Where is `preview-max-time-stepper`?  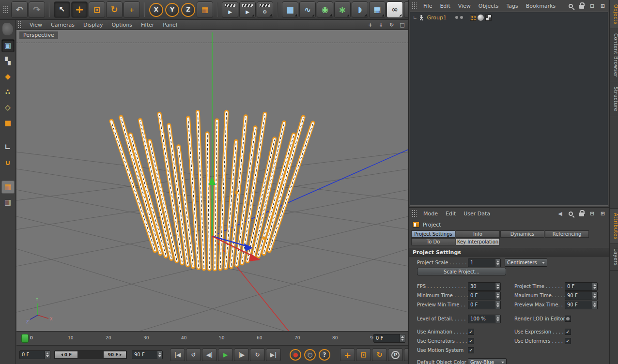
preview-max-time-stepper is located at coordinates (595, 305).